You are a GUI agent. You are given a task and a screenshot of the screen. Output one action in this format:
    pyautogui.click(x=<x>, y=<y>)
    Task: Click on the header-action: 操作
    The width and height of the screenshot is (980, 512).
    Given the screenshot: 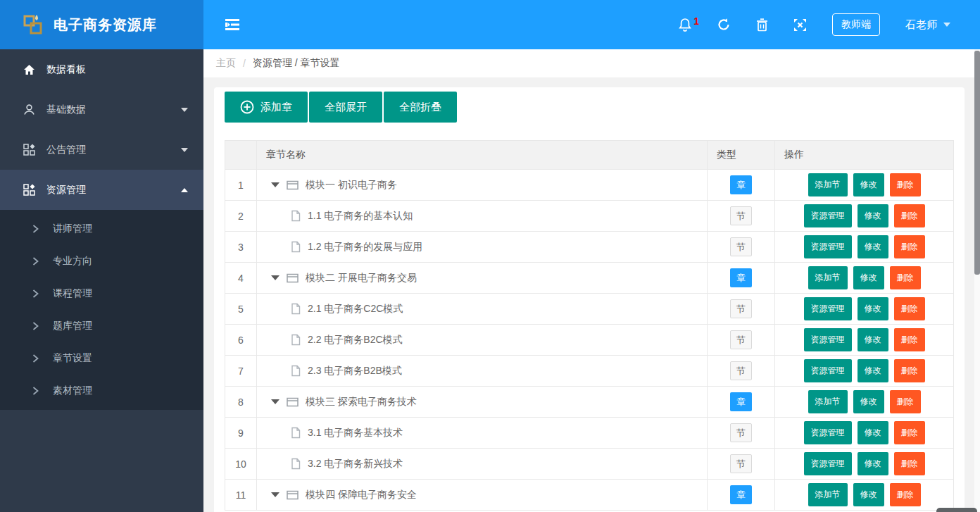 What is the action you would take?
    pyautogui.click(x=865, y=155)
    